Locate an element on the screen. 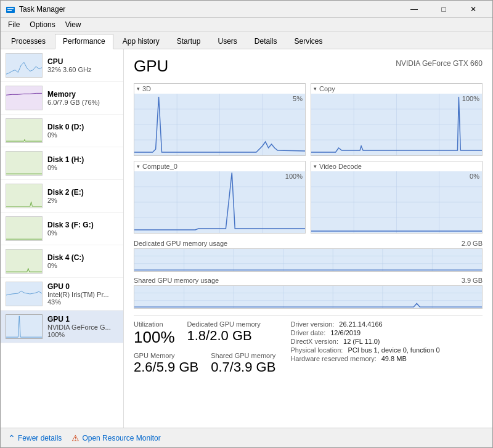  info-val-4: 49.8 MB is located at coordinates (394, 359).